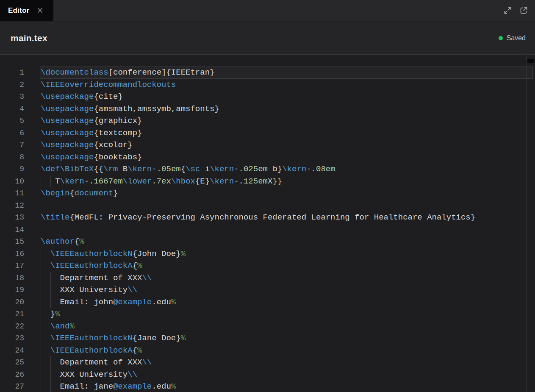 This screenshot has width=535, height=392. What do you see at coordinates (91, 158) in the screenshot?
I see `line-content: \usepackage{booktabs}` at bounding box center [91, 158].